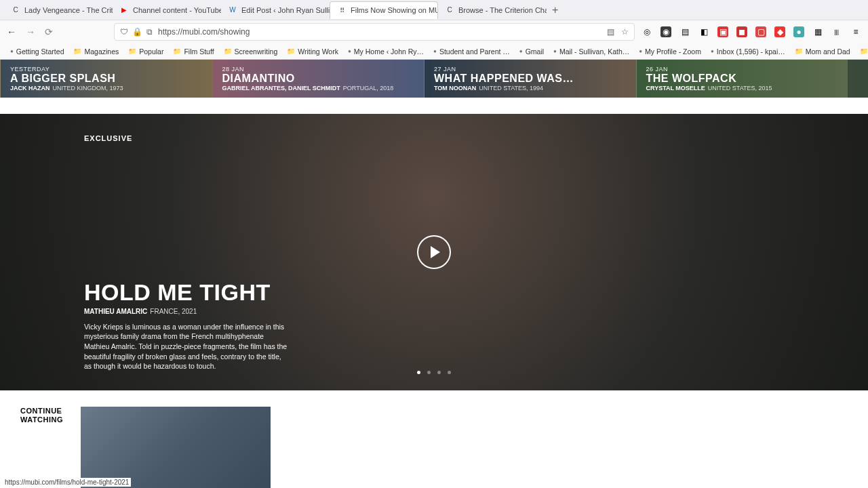  Describe the element at coordinates (502, 10) in the screenshot. I see `tab-label: Browse - The Criterion Channel` at that location.